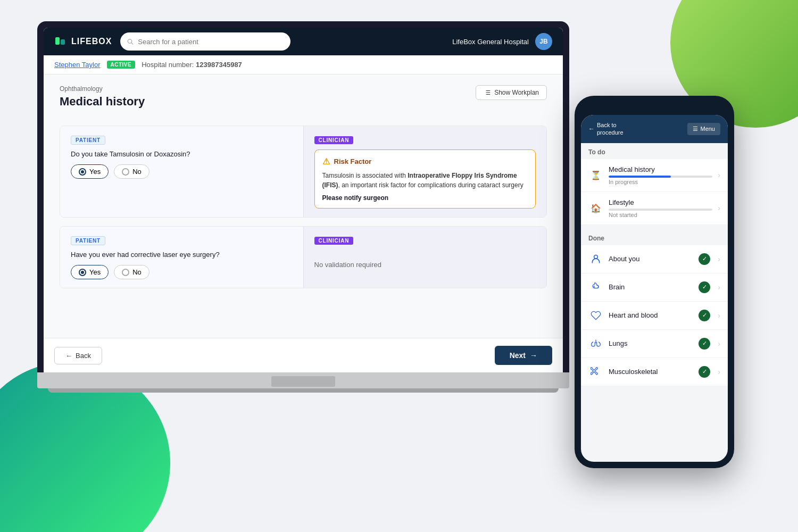 Image resolution: width=798 pixels, height=532 pixels. Describe the element at coordinates (719, 287) in the screenshot. I see `chevron-right-icon-brain: ›` at that location.